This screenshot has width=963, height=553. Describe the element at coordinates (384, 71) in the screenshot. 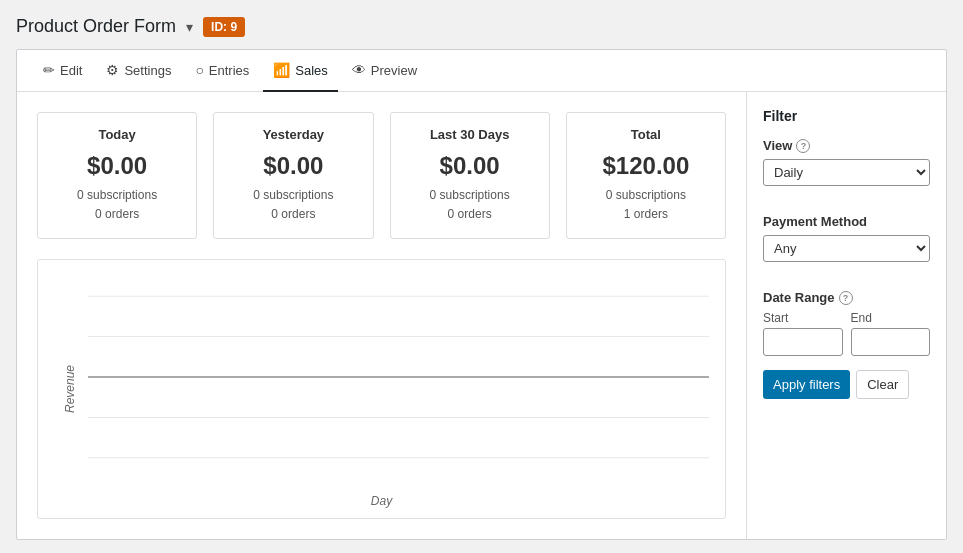

I see `tab-preview: 👁 Preview` at that location.